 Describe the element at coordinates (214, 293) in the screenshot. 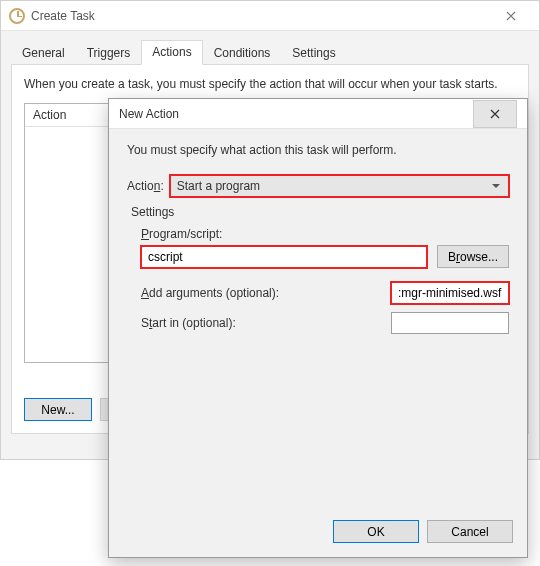

I see `arguments-label-text: dd arguments (optional):` at that location.